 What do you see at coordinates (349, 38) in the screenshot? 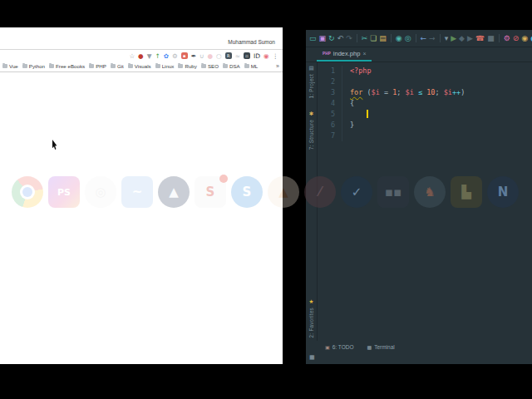
I see `redo-icon: ↷` at bounding box center [349, 38].